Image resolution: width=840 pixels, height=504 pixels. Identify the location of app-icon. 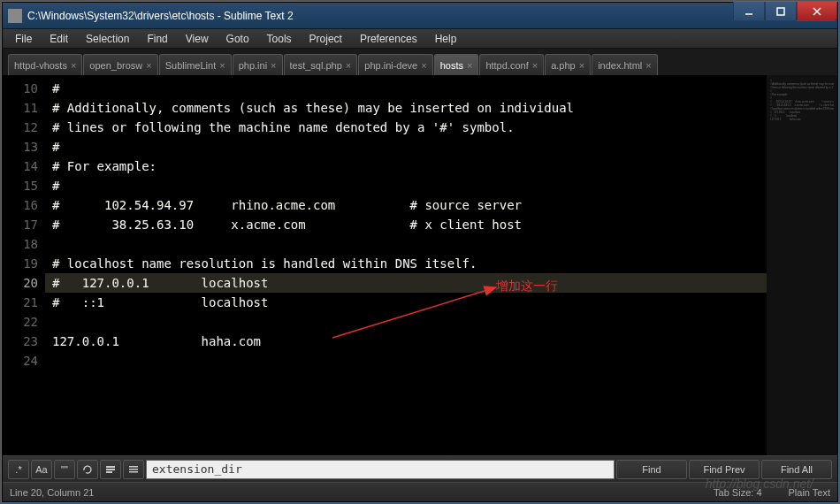
(15, 16).